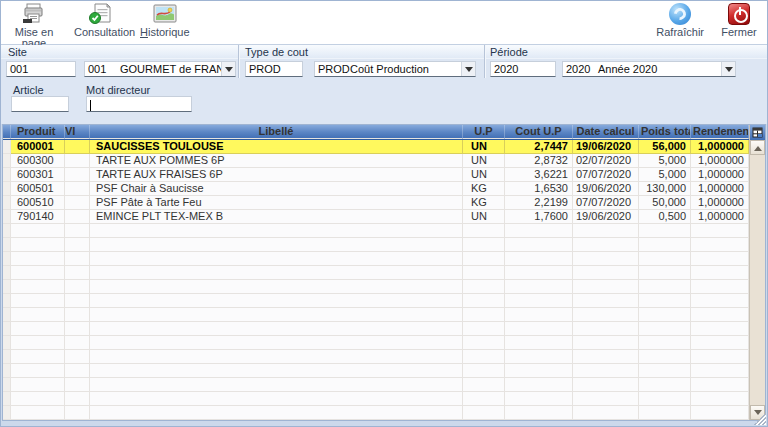  Describe the element at coordinates (40, 104) in the screenshot. I see `article-input` at that location.